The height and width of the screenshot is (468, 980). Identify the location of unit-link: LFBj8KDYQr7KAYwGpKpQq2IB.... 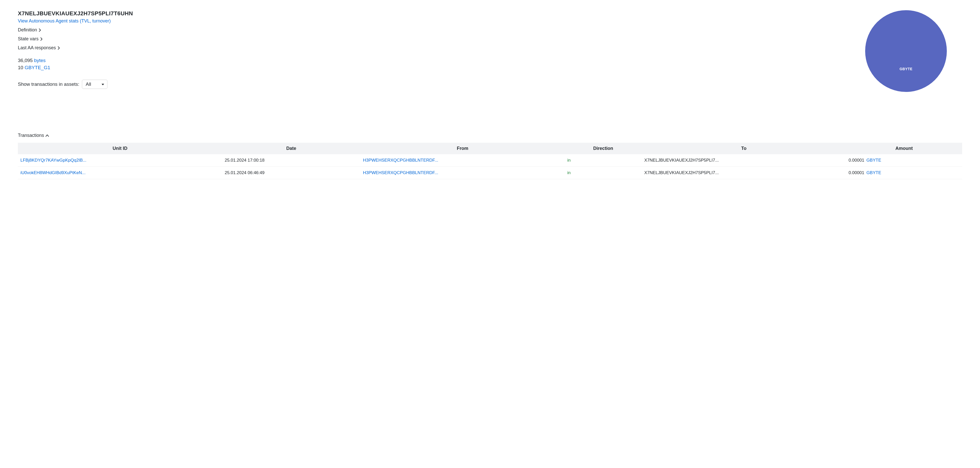
(53, 160).